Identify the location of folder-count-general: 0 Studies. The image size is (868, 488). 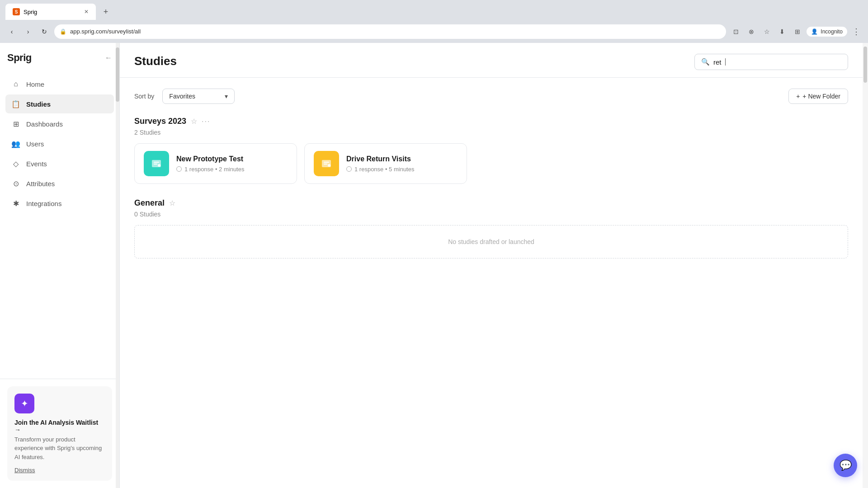
(491, 214).